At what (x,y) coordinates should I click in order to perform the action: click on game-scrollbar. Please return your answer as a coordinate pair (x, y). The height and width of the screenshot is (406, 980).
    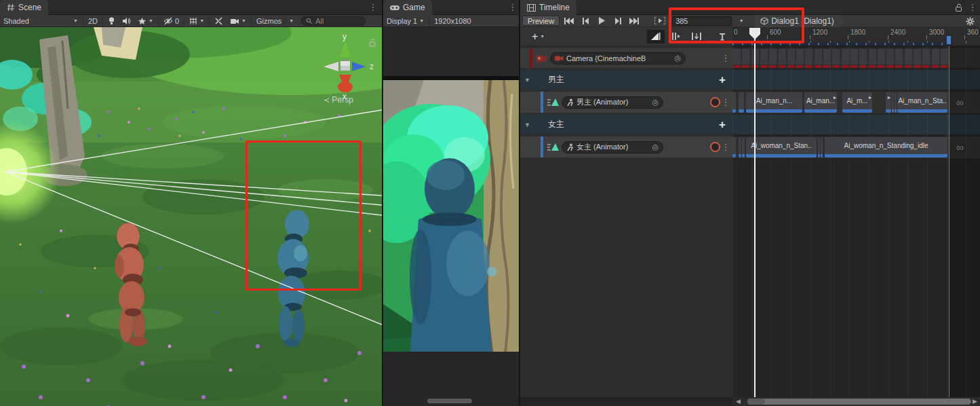
    Looking at the image, I should click on (450, 401).